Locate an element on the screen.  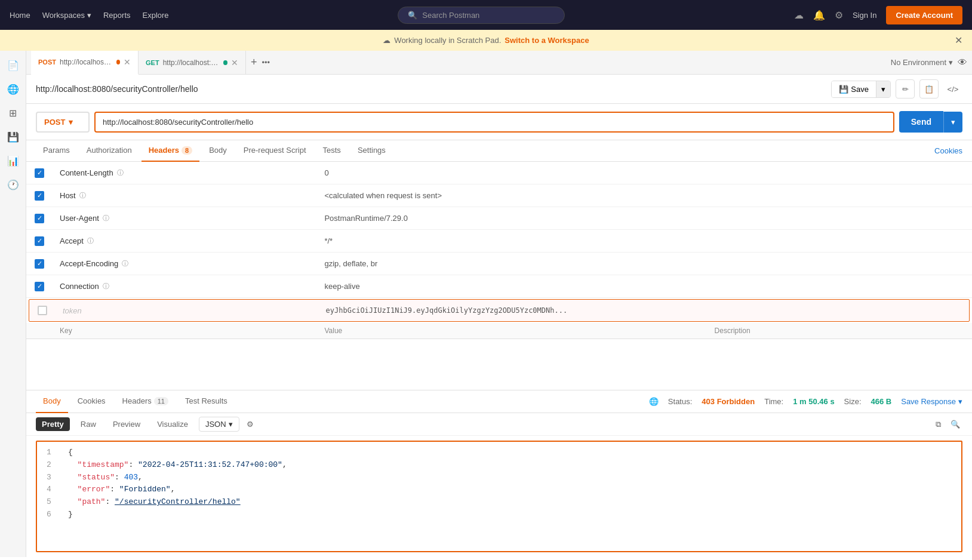
env-dropdown: No Environment is located at coordinates (922, 62).